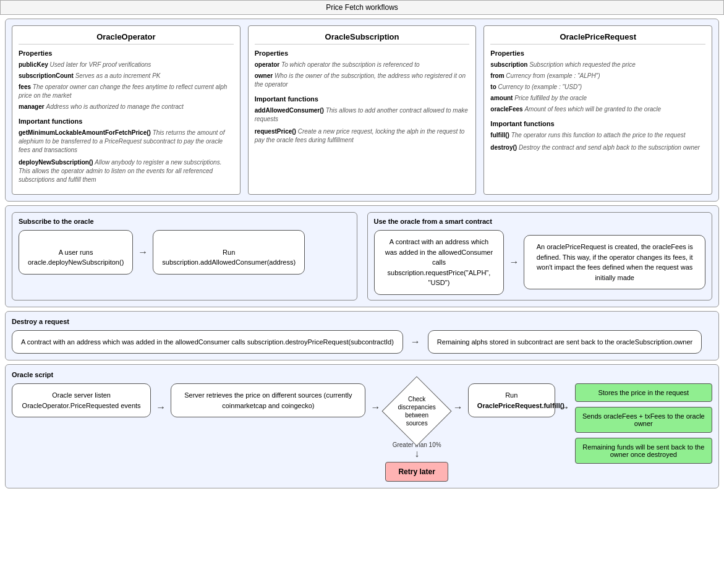  What do you see at coordinates (268, 401) in the screenshot?
I see `oracle-step2-text: Server retrieves the price on different …` at bounding box center [268, 401].